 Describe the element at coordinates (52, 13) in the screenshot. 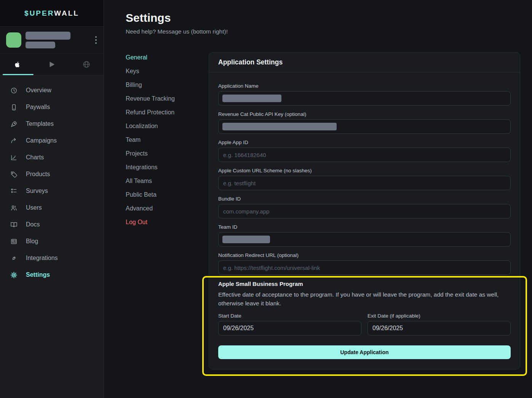

I see `brand-logo: $UPERWALL` at that location.